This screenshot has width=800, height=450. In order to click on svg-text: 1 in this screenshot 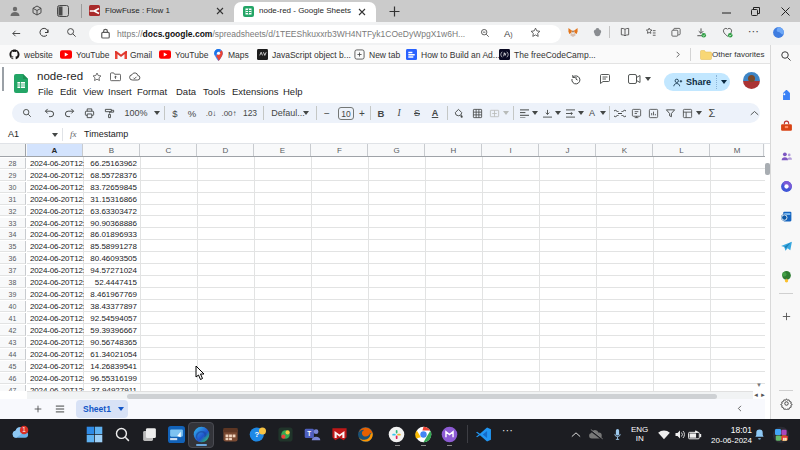, I will do `click(24, 430)`.